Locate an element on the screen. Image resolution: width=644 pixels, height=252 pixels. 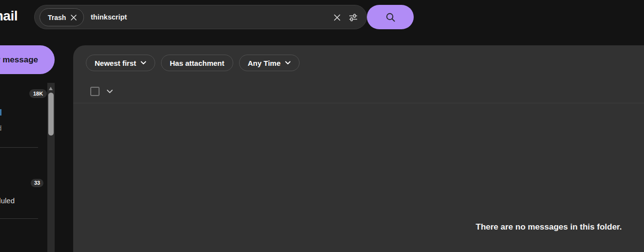
remove-scope-icon is located at coordinates (74, 18).